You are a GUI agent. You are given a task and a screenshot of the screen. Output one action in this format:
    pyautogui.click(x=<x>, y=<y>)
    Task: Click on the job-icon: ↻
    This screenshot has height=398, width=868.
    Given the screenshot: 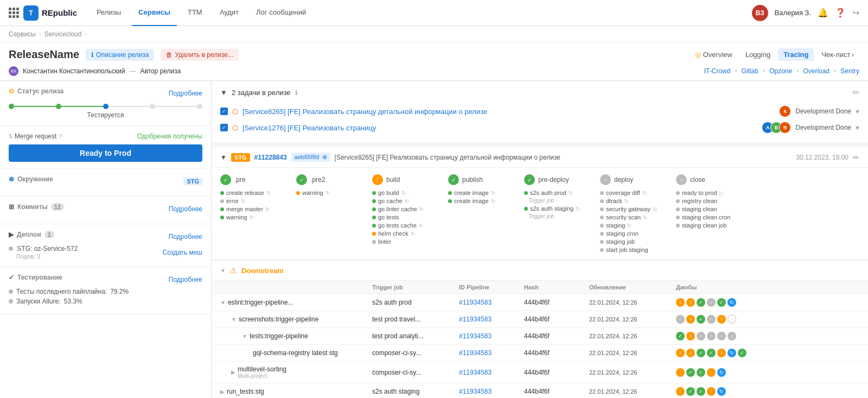 What is the action you would take?
    pyautogui.click(x=722, y=372)
    